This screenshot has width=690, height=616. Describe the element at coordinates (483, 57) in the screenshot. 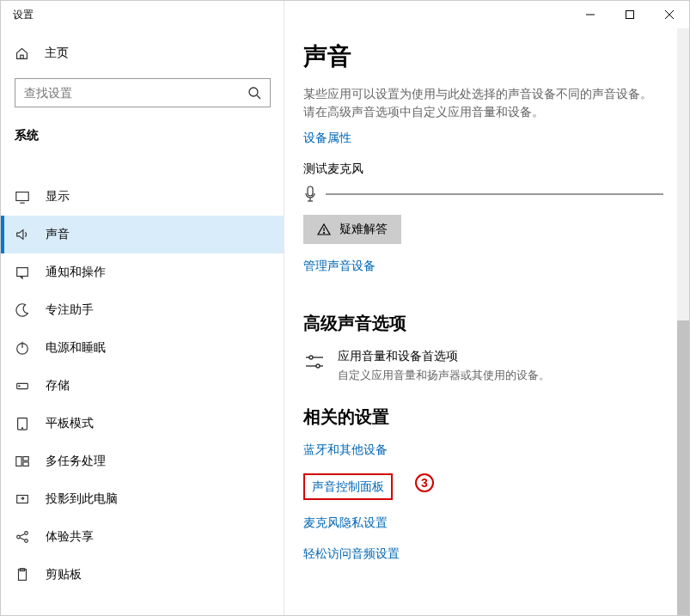

I see `page-title: 声音` at that location.